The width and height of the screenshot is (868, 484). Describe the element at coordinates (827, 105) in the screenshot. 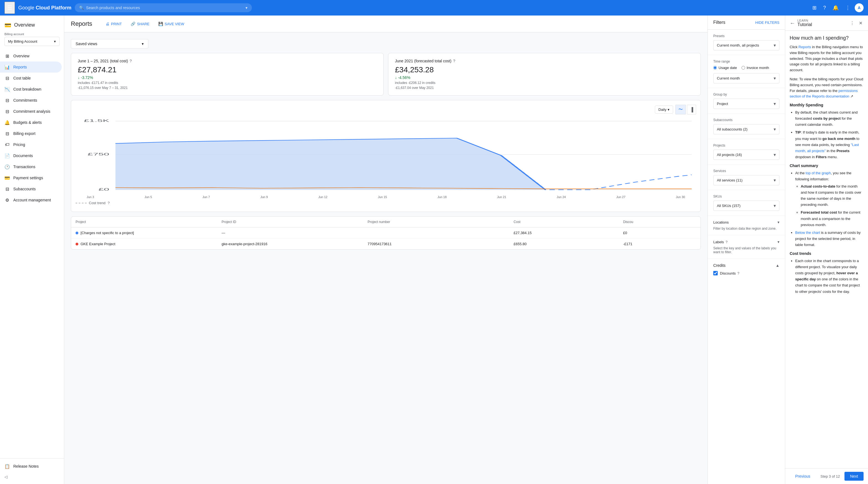

I see `tutorial-monthly-spending-title: Monthly Spending` at that location.